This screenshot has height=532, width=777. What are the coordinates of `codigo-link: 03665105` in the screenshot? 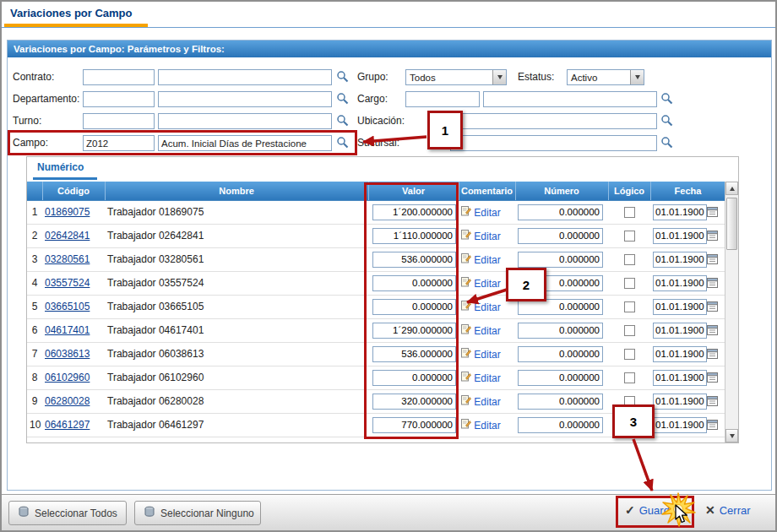 It's located at (68, 307).